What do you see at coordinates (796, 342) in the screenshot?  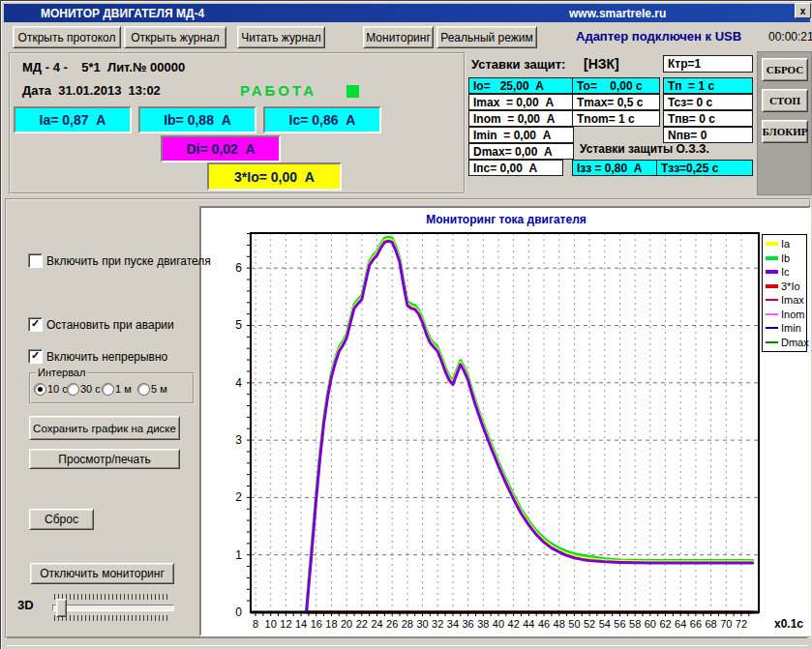 I see `legend-label: Dmax` at bounding box center [796, 342].